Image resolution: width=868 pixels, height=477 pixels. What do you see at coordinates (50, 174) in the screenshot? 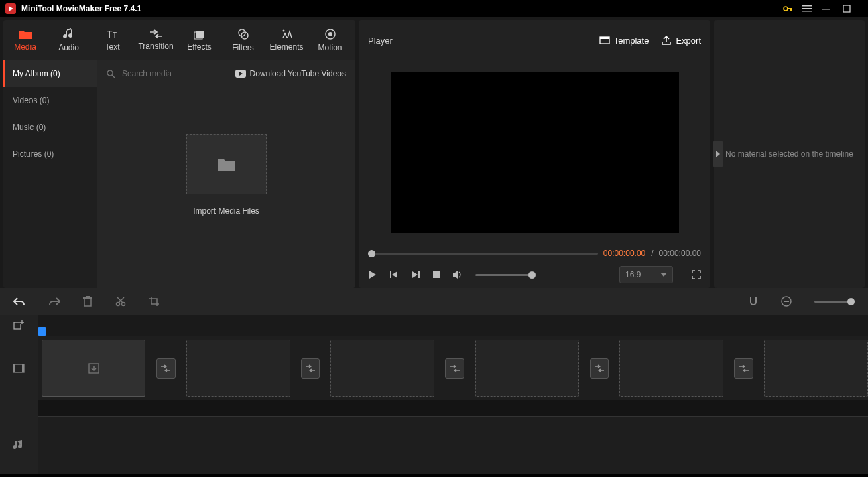
I see `media-sidebar: My Album (0) Videos (0) Music (0) Pictur…` at bounding box center [50, 174].